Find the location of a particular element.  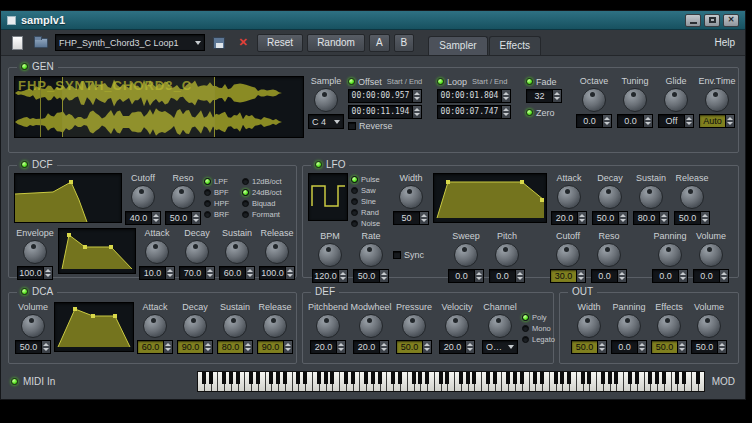

random-button: Random is located at coordinates (336, 43).